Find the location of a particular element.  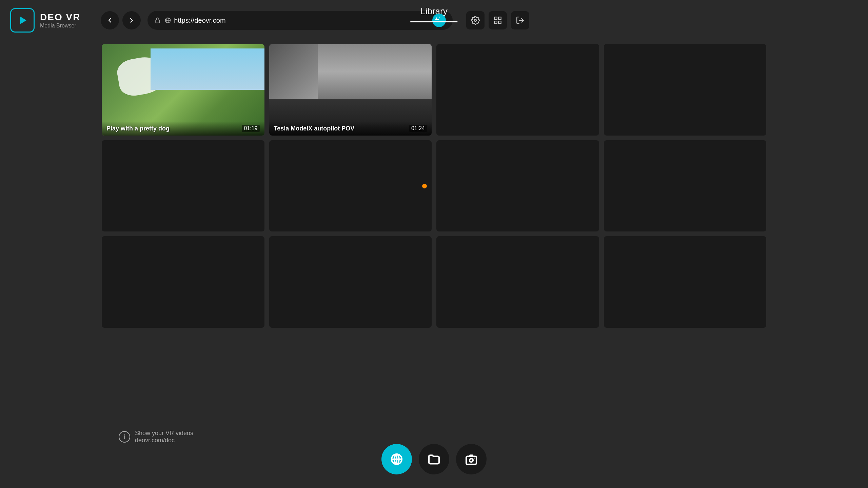

url-bar is located at coordinates (300, 20).